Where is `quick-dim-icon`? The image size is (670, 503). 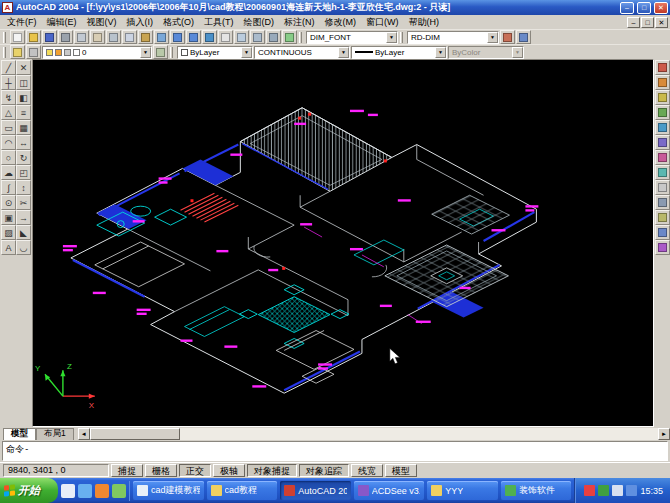
quick-dim-icon is located at coordinates (662, 158).